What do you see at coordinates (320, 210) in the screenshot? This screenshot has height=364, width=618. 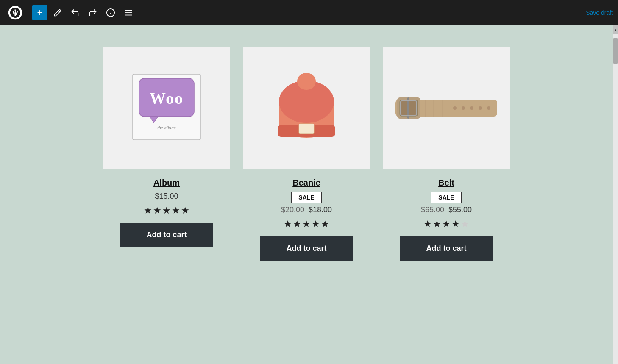 I see `price-new-beanie: $18.00` at bounding box center [320, 210].